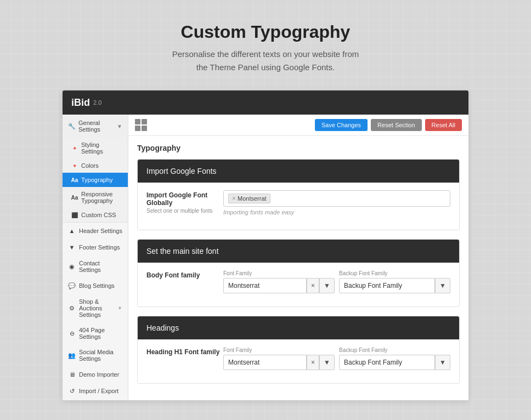  What do you see at coordinates (99, 391) in the screenshot?
I see `import-label: Import / Export` at bounding box center [99, 391].